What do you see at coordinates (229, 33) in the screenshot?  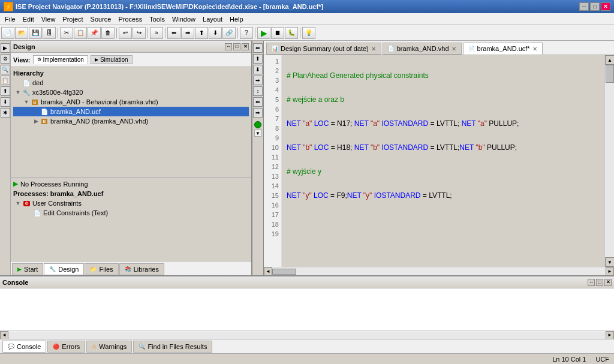 I see `toolbar-btn-9: 🔗` at bounding box center [229, 33].